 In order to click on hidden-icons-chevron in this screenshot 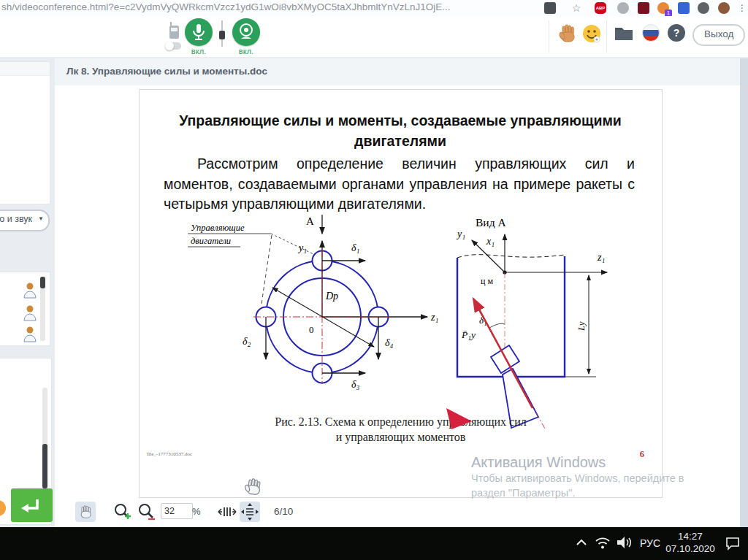, I will do `click(581, 543)`.